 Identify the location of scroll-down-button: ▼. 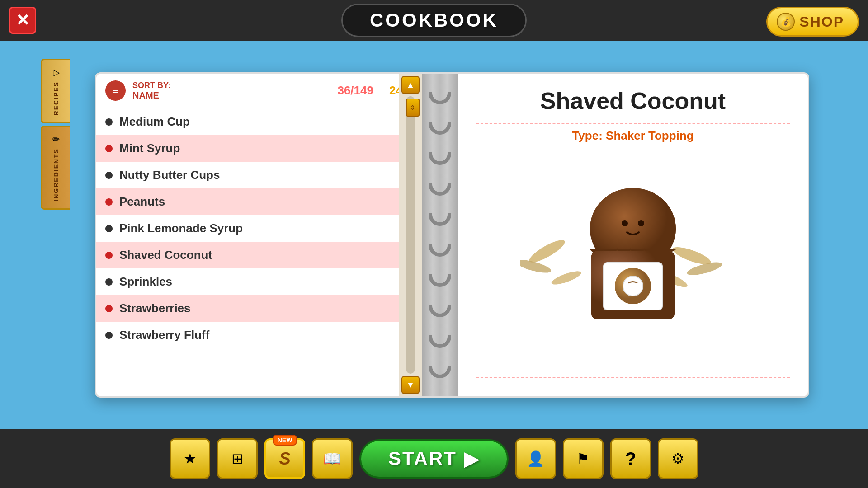
(410, 385).